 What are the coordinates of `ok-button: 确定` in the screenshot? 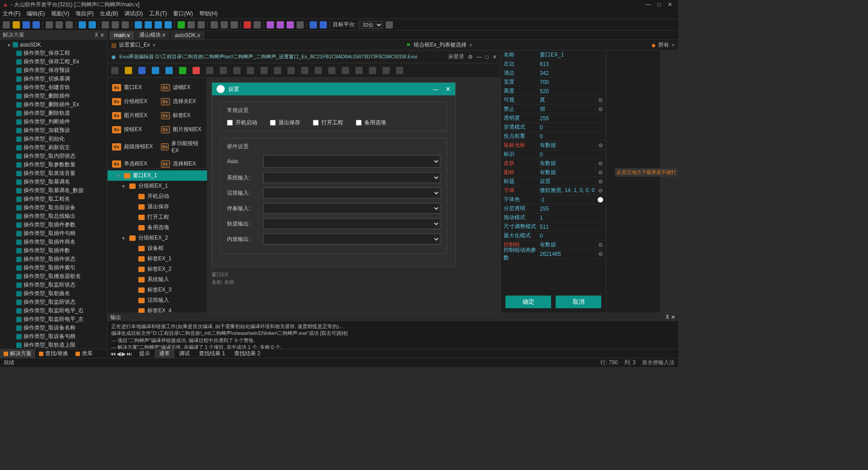 It's located at (528, 302).